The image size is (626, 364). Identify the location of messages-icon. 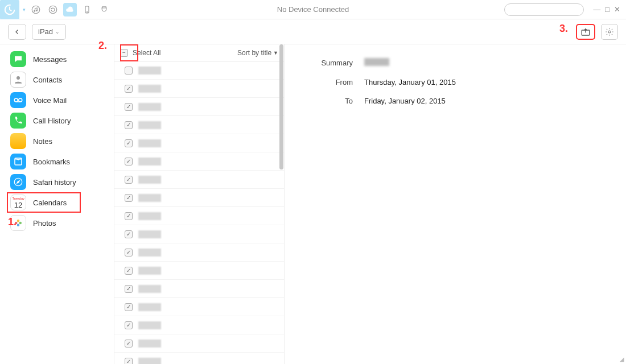
(18, 59).